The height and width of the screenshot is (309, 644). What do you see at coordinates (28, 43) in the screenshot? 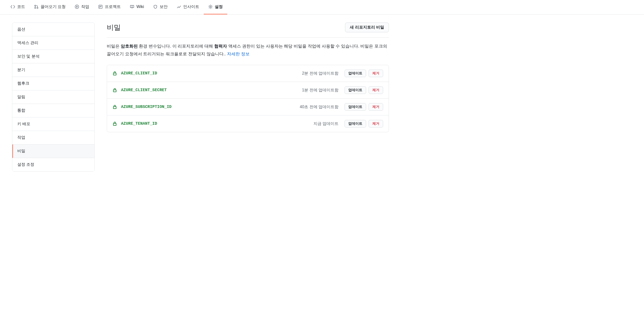
I see `sidebar-item-label: 액세스 관리` at bounding box center [28, 43].